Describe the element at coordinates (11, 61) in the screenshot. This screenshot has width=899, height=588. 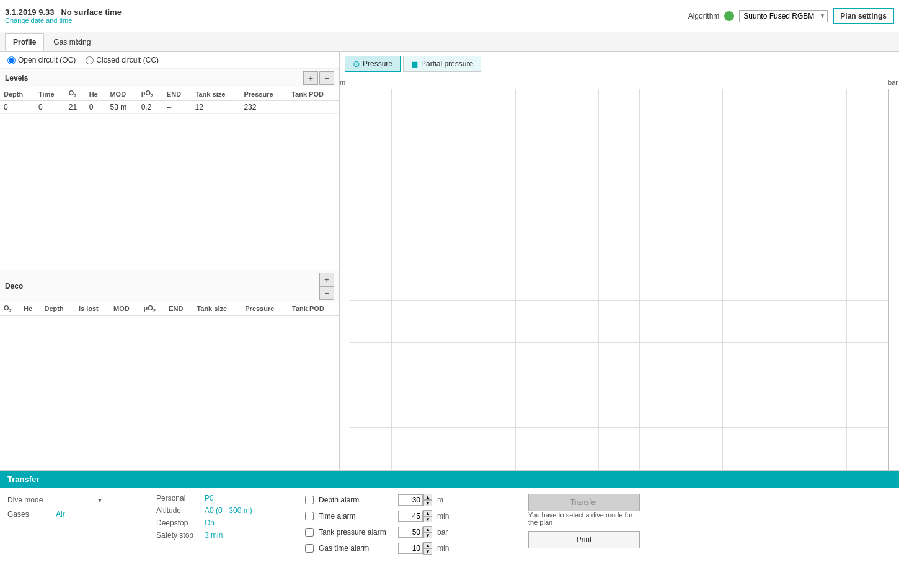
I see `open-circuit-radio` at that location.